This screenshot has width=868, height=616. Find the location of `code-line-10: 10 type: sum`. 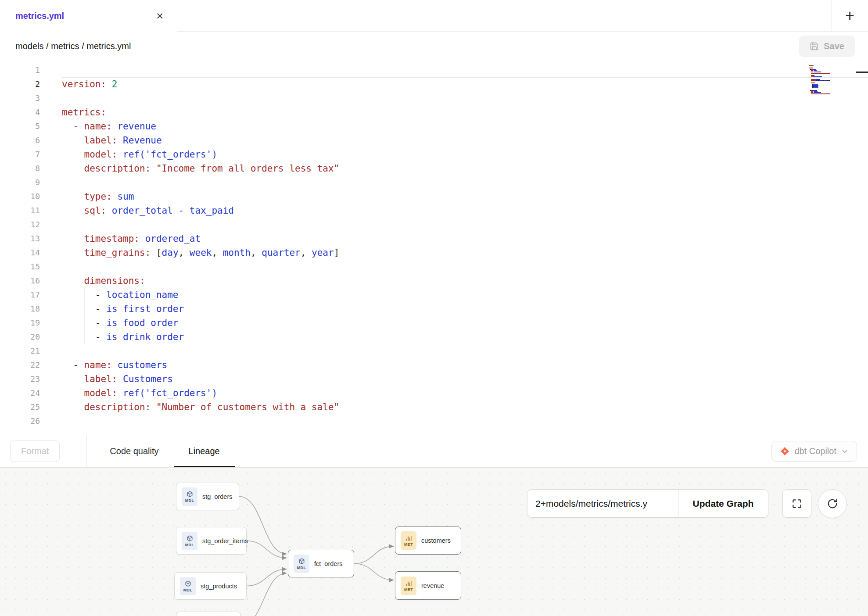

code-line-10: 10 type: sum is located at coordinates (434, 197).